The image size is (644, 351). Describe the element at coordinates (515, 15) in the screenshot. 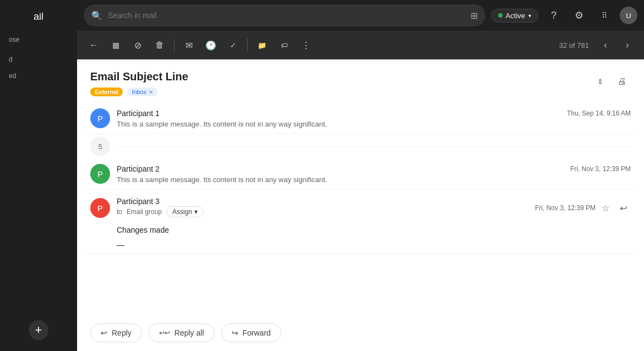

I see `active-status-badge: Active ▾` at that location.